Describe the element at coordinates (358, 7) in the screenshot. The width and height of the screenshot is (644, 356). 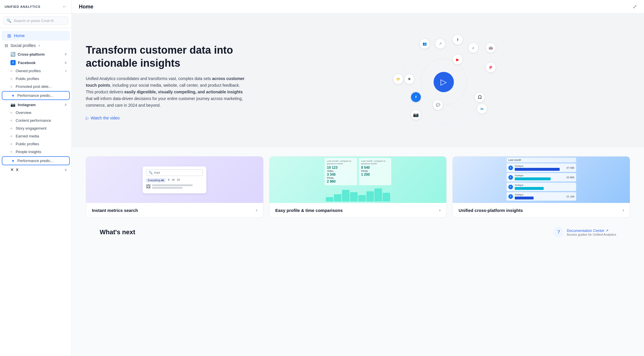
I see `top-bar: Home ⤢` at that location.